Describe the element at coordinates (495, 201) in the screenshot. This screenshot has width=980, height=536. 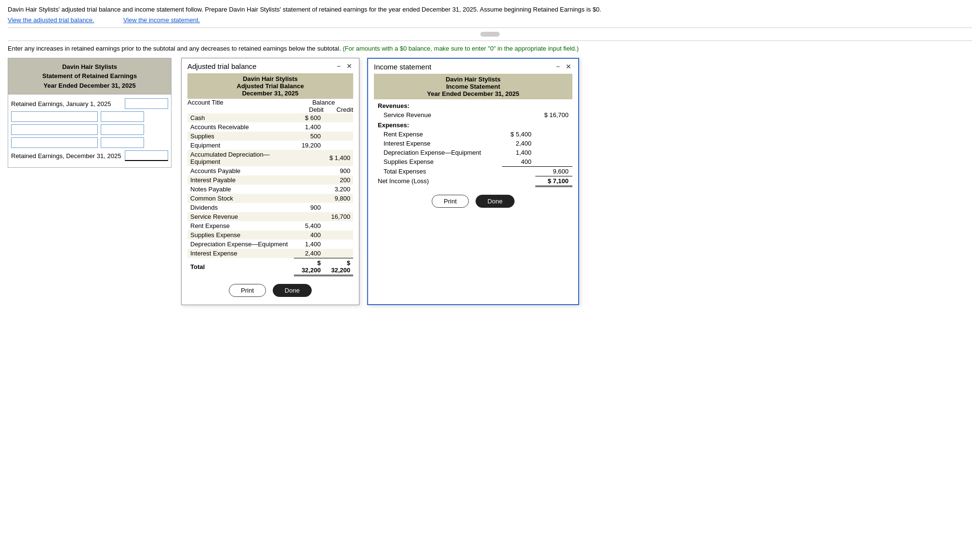
I see `income-done-button: Done` at that location.